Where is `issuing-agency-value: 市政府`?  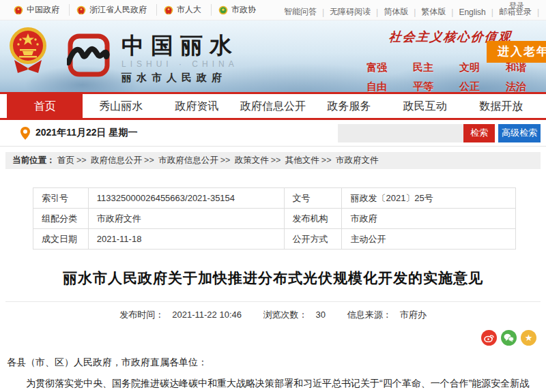 issuing-agency-value: 市政府 is located at coordinates (429, 219).